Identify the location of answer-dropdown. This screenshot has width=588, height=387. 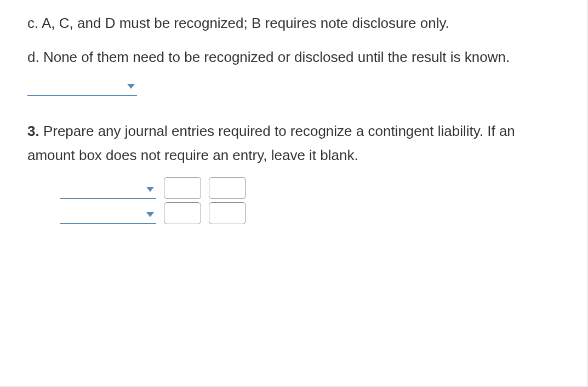
(82, 88).